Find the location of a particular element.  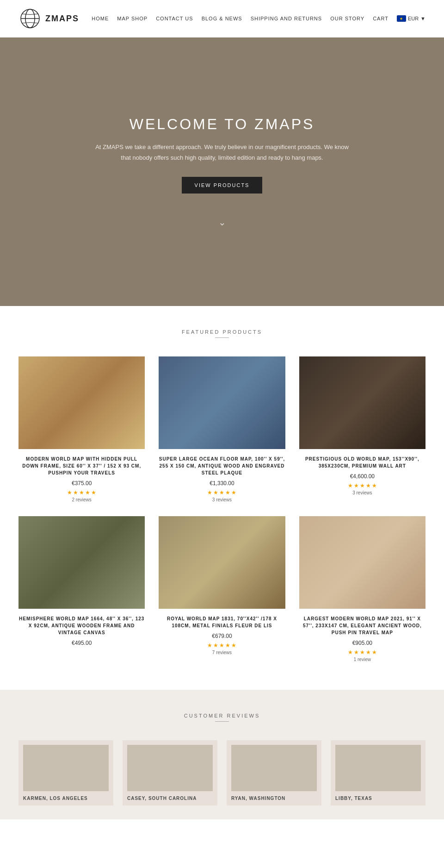

eu-flag-icon is located at coordinates (401, 19).